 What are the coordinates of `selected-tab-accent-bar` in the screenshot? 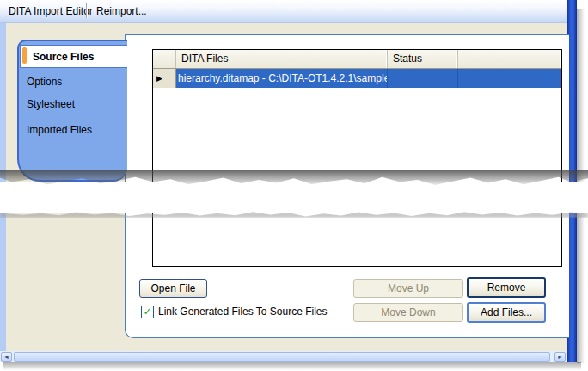 It's located at (24, 55).